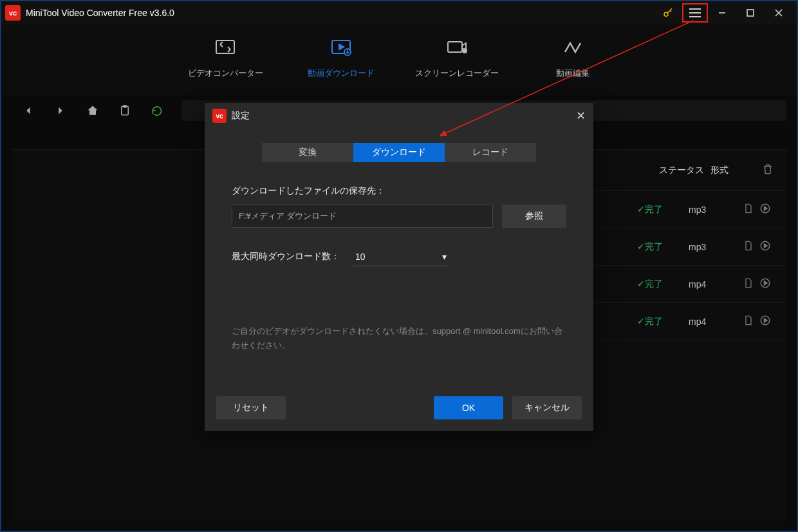  What do you see at coordinates (768, 170) in the screenshot?
I see `trash-icon` at bounding box center [768, 170].